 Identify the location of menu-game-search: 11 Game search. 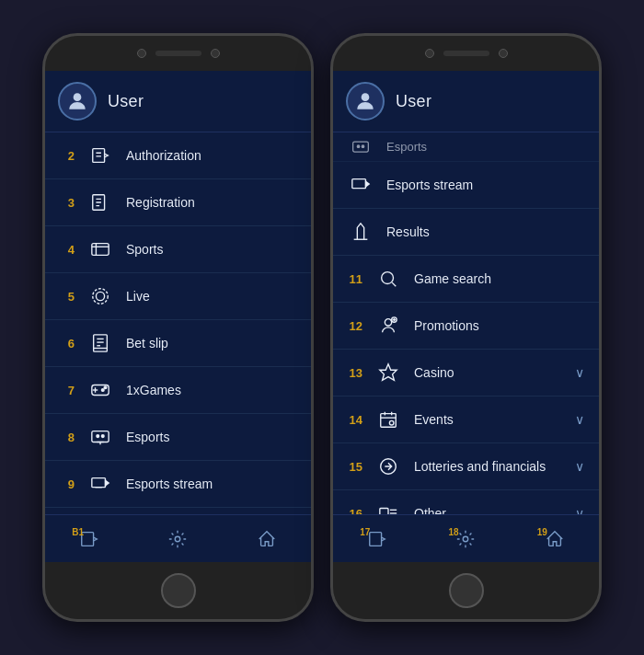
(466, 280).